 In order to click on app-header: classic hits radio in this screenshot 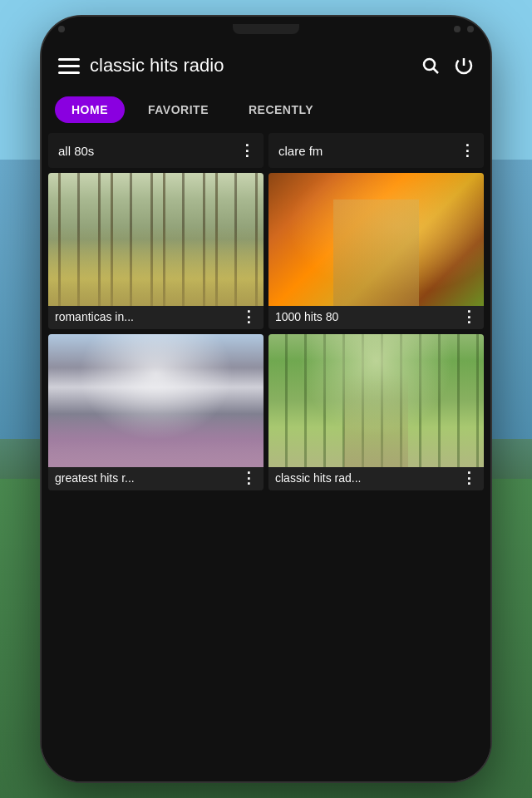, I will do `click(266, 66)`.